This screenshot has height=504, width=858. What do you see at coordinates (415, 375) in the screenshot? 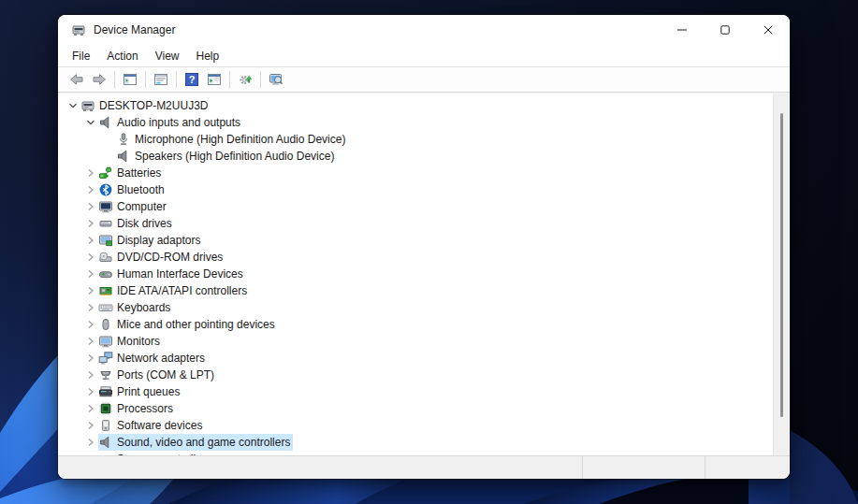
I see `tree-item: Ports (COM & LPT)` at bounding box center [415, 375].